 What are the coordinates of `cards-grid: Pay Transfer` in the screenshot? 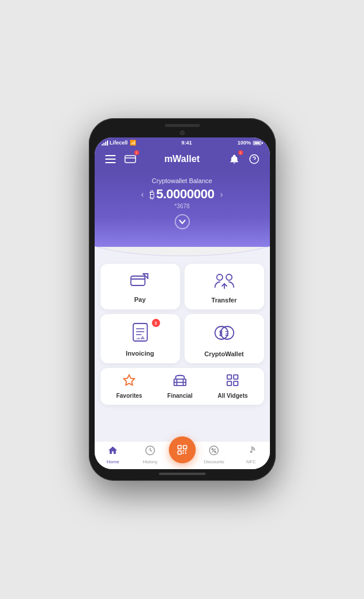 It's located at (182, 314).